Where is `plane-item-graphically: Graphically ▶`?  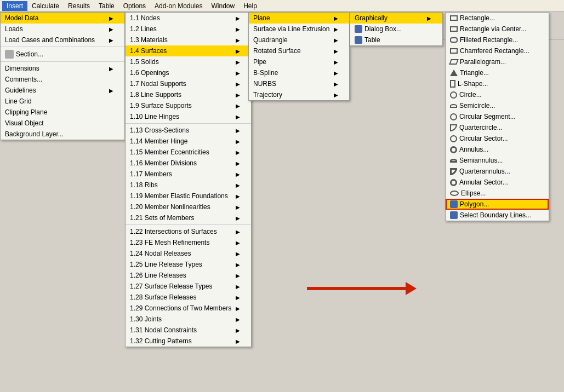
plane-item-graphically: Graphically ▶ is located at coordinates (396, 18).